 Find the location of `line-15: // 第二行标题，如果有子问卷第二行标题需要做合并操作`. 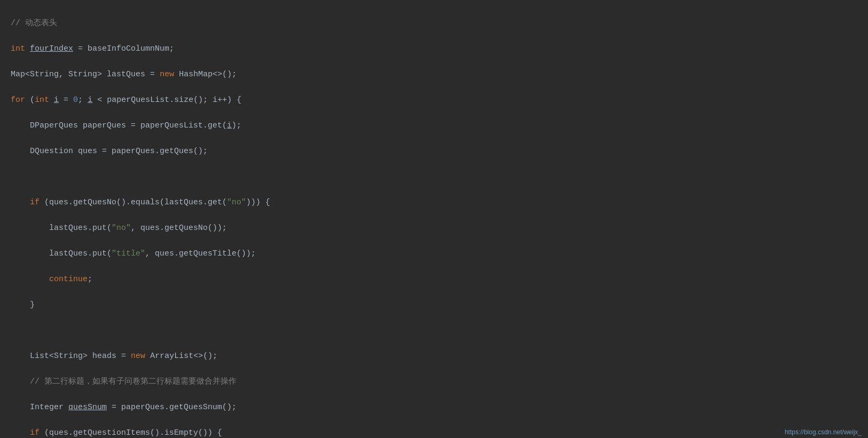

line-15: // 第二行标题，如果有子问卷第二行标题需要做合并操作 is located at coordinates (434, 382).